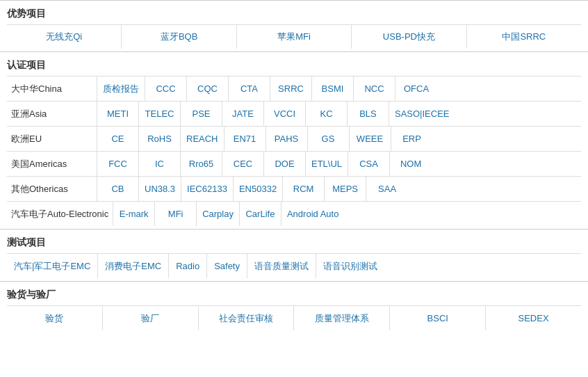  I want to click on cert-cell: VCCI, so click(285, 114).